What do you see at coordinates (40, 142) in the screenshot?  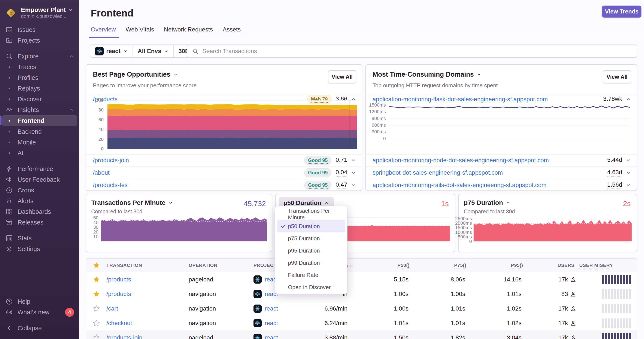 I see `sidebar-item-mobile: Mobile` at bounding box center [40, 142].